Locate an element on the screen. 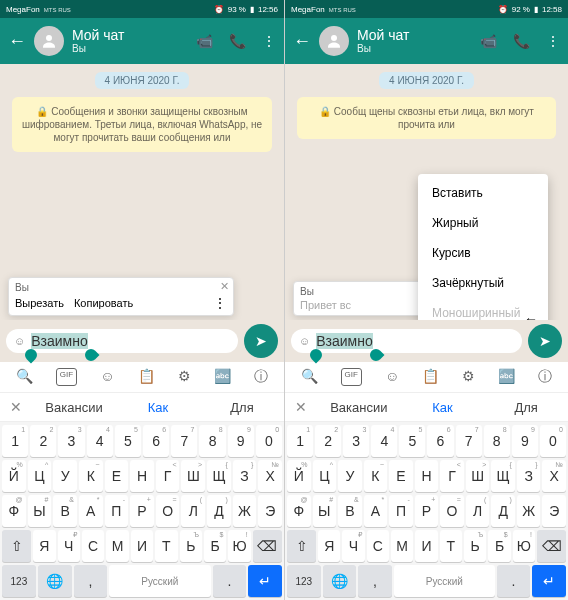 This screenshot has width=568, height=600. key-Л: (Л is located at coordinates (193, 511).